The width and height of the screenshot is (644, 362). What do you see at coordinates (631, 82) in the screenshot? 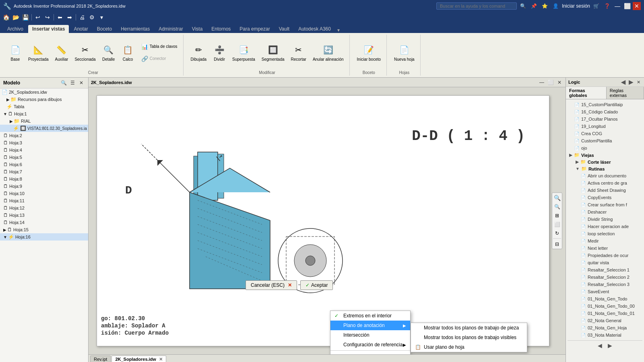
I see `rp-right-arrow: ▶` at bounding box center [631, 82].